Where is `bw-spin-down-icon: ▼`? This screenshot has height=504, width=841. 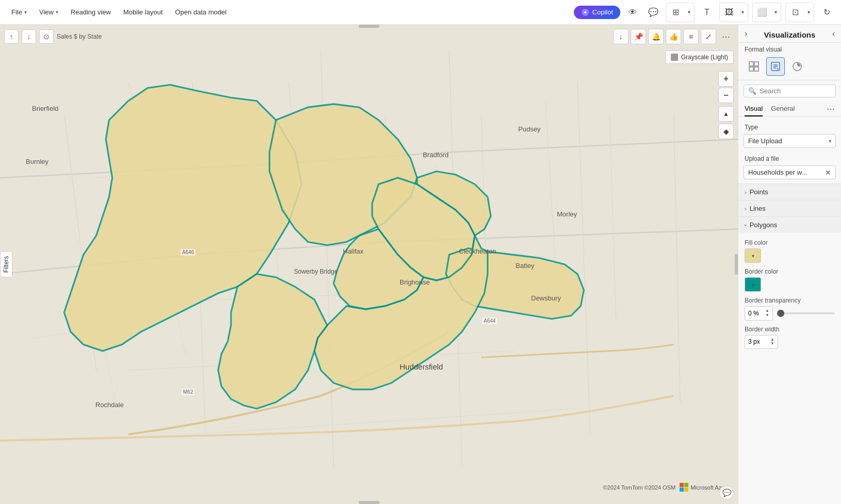
bw-spin-down-icon: ▼ is located at coordinates (772, 344).